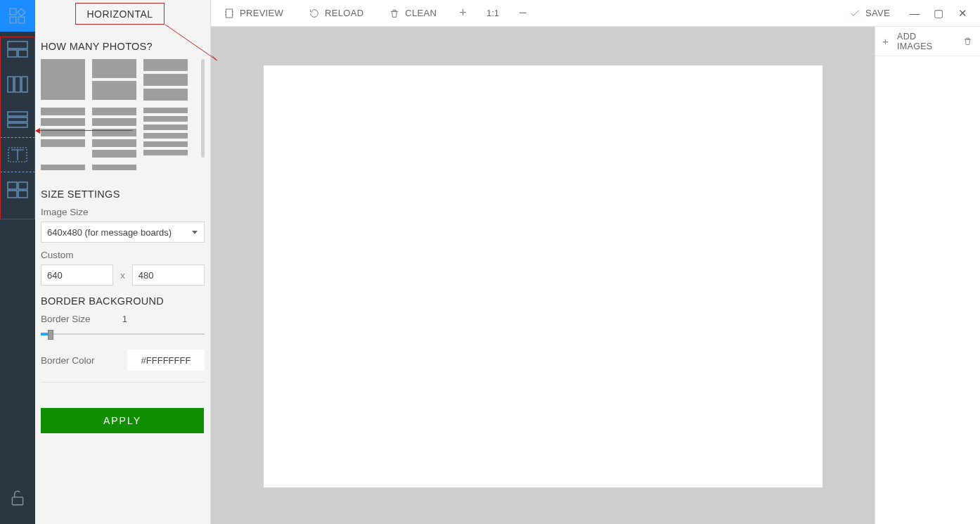 The image size is (980, 524). Describe the element at coordinates (18, 120) in the screenshot. I see `rail-rows-icon` at that location.